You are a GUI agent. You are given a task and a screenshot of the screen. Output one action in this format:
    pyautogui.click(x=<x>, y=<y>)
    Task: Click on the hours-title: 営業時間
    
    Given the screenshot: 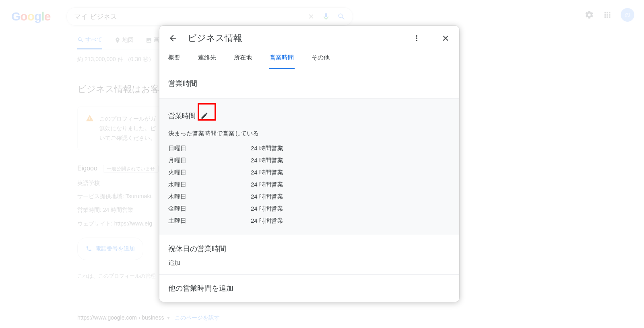 What is the action you would take?
    pyautogui.click(x=182, y=116)
    